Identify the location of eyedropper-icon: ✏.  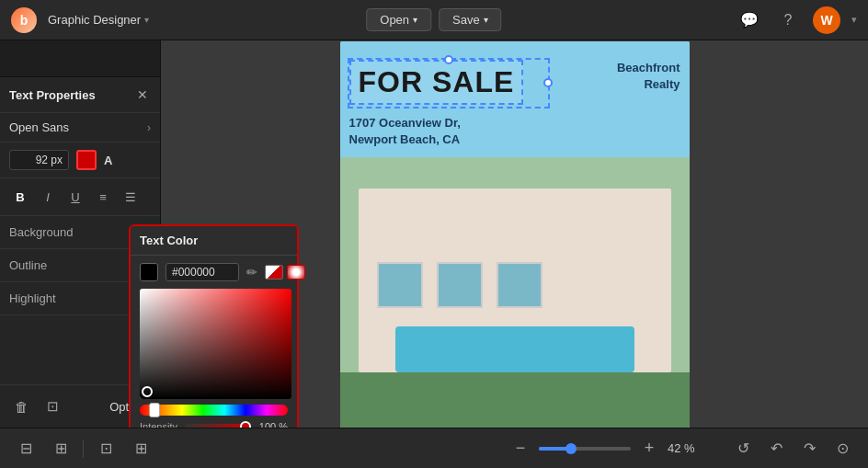
(252, 272).